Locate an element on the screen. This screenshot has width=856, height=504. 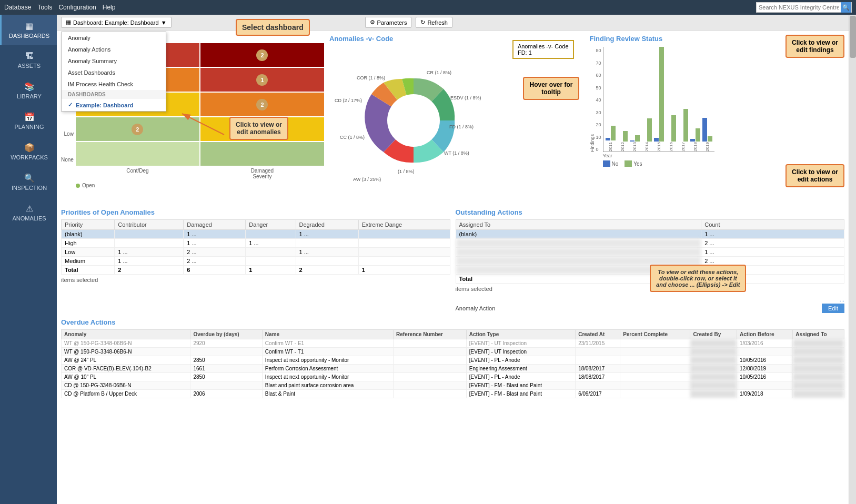
table-row: AW @ 10" PL 2850 Inspect at next opportu… is located at coordinates (453, 377).